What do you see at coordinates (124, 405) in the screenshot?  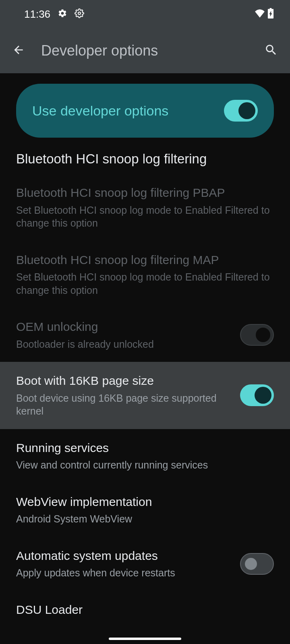 I see `setting-subtitle: Boot device using 16KB page size support…` at bounding box center [124, 405].